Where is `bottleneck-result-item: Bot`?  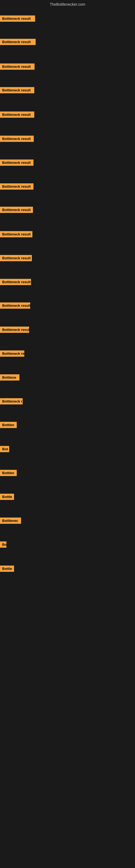
bottleneck-result-item: Bot is located at coordinates (5, 449).